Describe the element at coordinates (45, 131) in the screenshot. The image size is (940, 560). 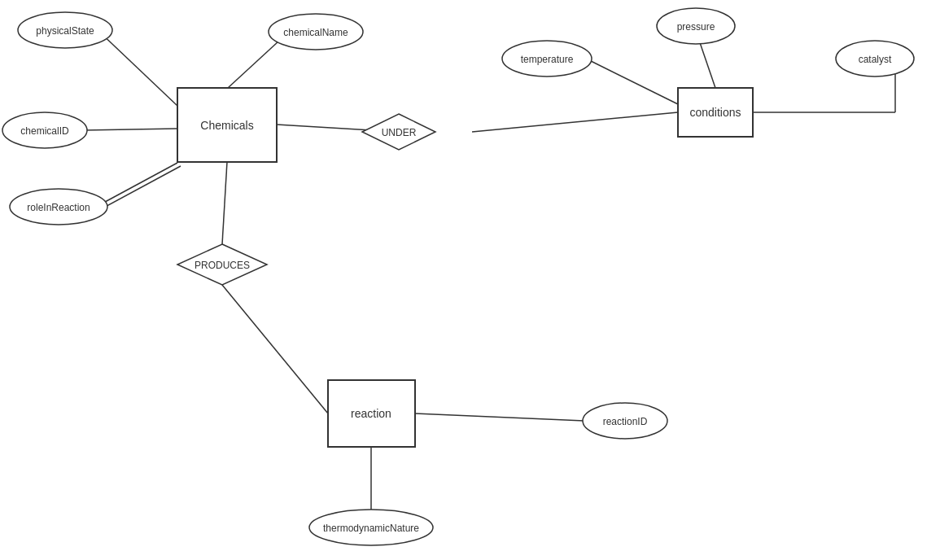
I see `chemicalid-label: chemicalID` at that location.